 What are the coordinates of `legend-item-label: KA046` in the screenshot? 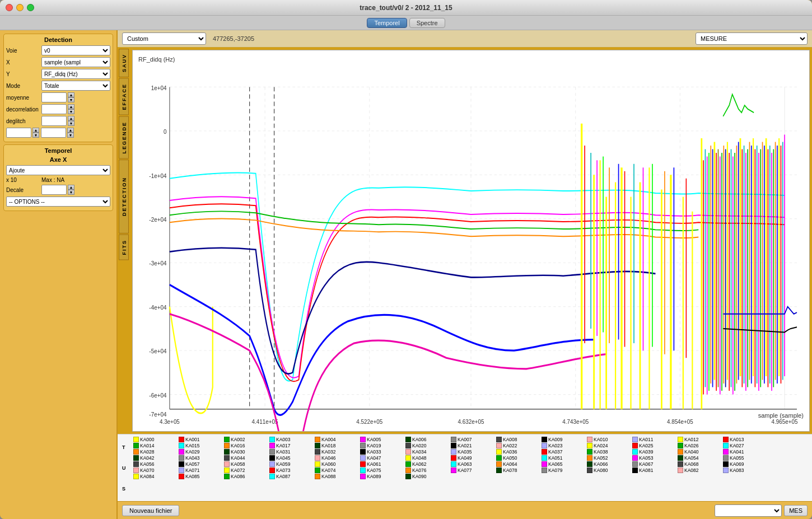 It's located at (329, 458).